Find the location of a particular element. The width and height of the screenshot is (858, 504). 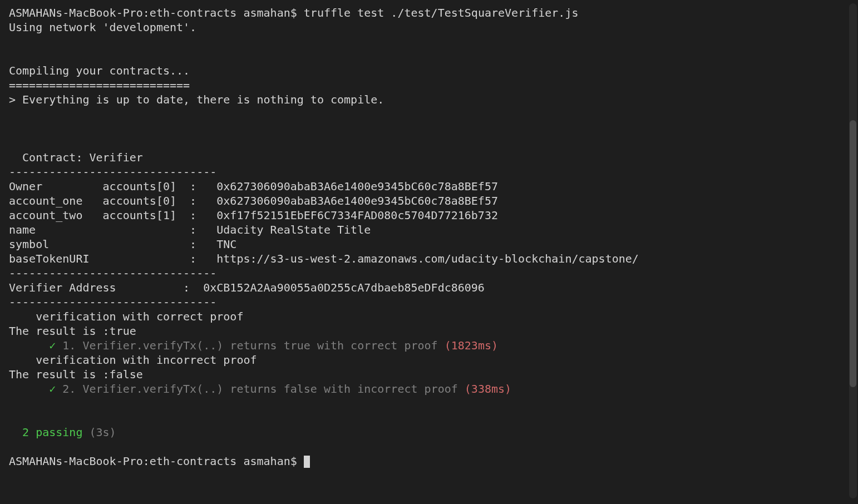

info-base-uri: baseTokenURI : https://s3-us-west-2.amaz… is located at coordinates (398, 259).